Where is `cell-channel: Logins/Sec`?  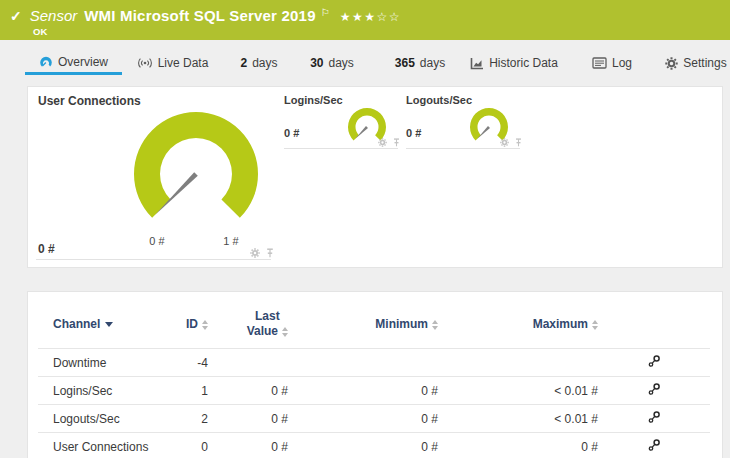
cell-channel: Logins/Sec is located at coordinates (108, 391).